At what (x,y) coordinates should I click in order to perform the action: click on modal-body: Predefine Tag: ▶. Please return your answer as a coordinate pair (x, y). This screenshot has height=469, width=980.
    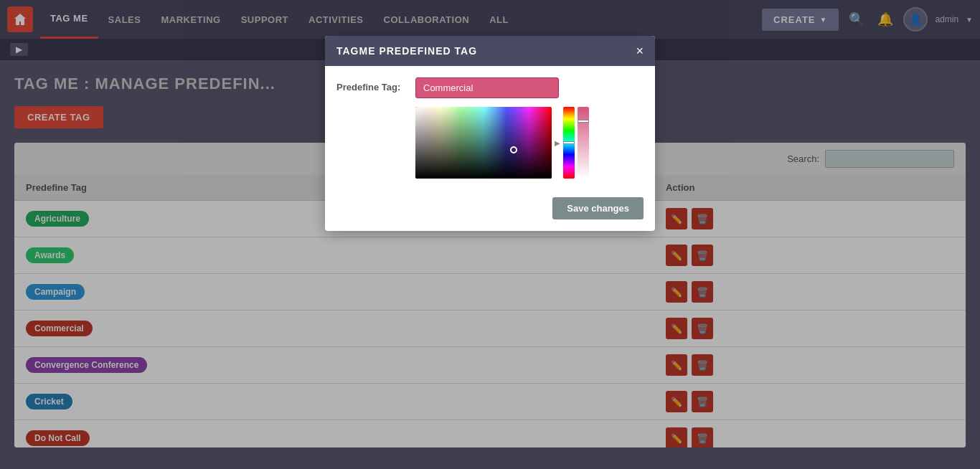
    Looking at the image, I should click on (490, 128).